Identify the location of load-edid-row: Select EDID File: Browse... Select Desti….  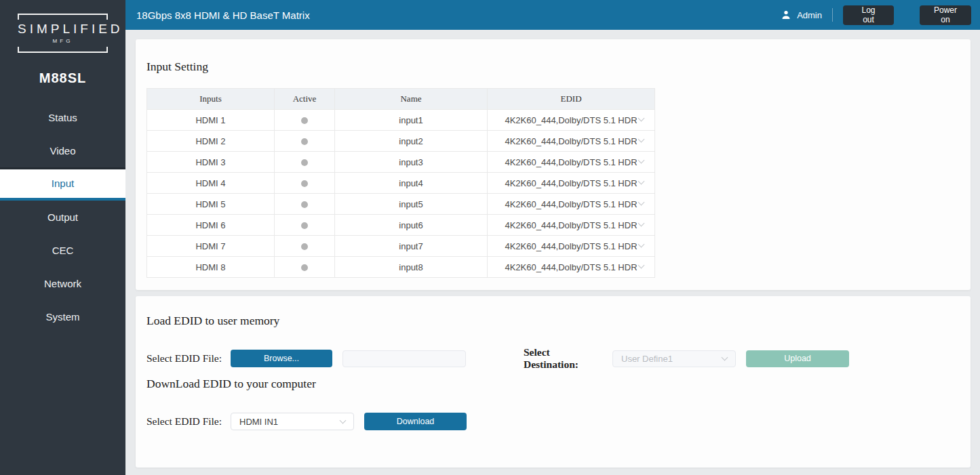
(553, 358).